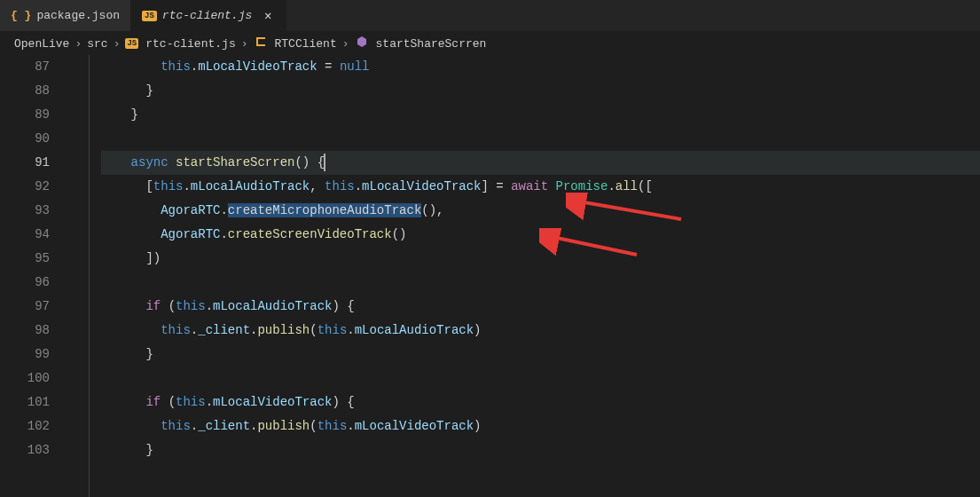 The height and width of the screenshot is (497, 980). Describe the element at coordinates (25, 259) in the screenshot. I see `line-number: 95` at that location.